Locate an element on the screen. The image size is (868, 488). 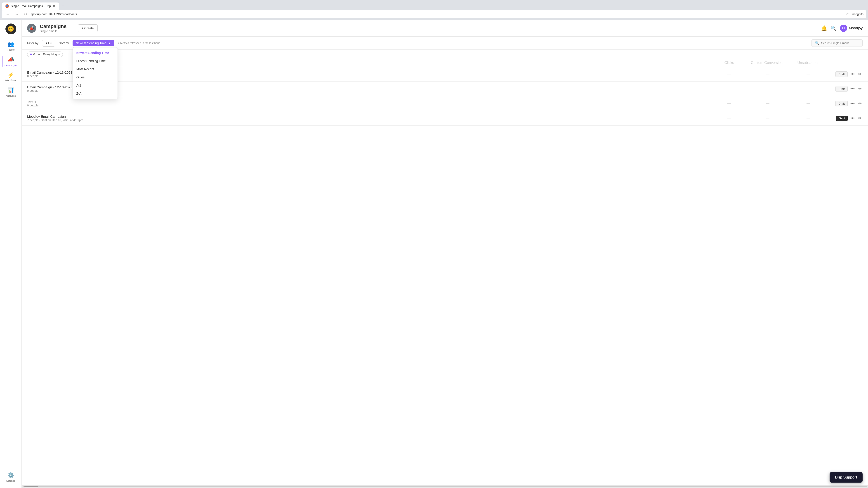
page-header: 📣 Campaigns Single emails + Create 🔔 🔍 M… is located at coordinates (445, 28).